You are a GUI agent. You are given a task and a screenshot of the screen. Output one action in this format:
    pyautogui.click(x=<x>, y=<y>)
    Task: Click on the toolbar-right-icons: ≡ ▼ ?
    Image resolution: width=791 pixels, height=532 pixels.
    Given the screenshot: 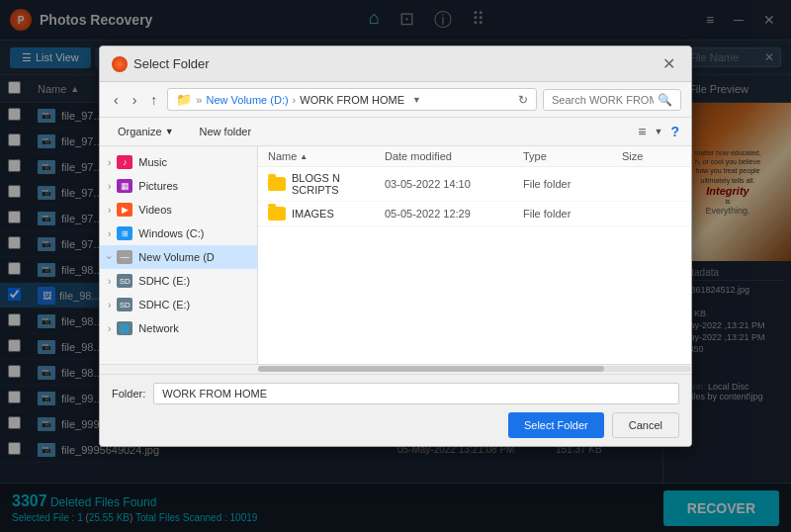 What is the action you would take?
    pyautogui.click(x=659, y=132)
    